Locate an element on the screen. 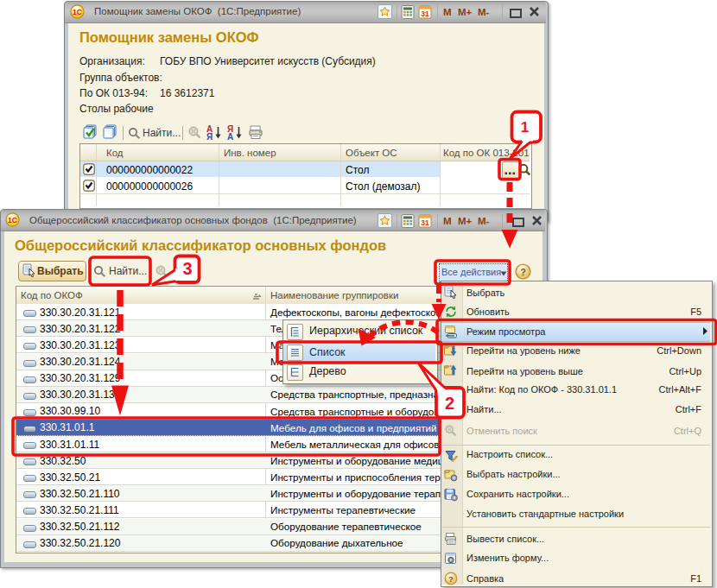  svg-text: 3 is located at coordinates (187, 269).